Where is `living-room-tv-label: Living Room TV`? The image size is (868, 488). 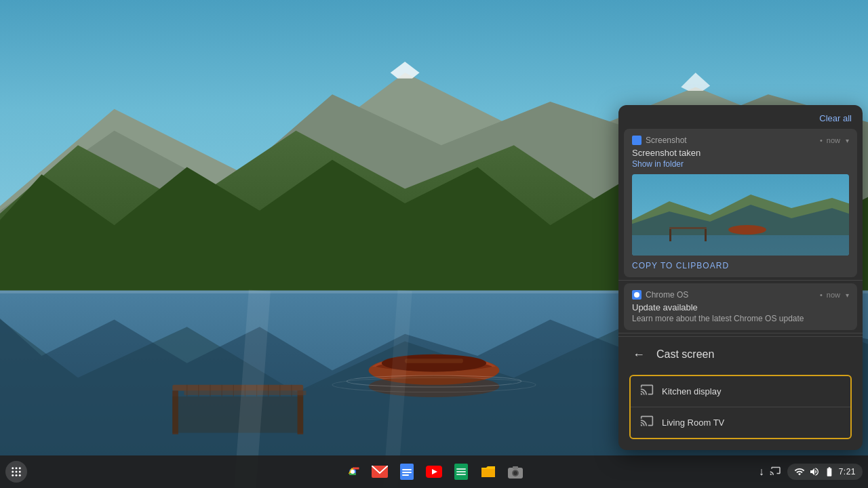
living-room-tv-label: Living Room TV is located at coordinates (693, 423).